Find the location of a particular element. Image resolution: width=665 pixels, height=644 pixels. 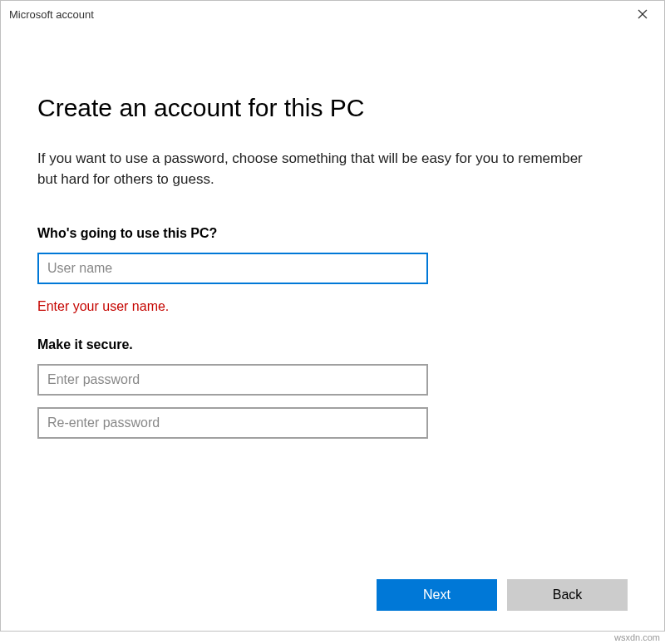

password-placeholder: Enter password is located at coordinates (93, 380).